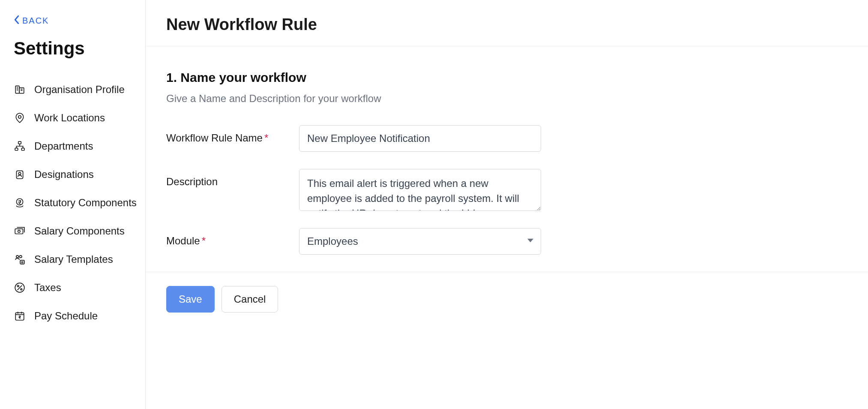 Image resolution: width=868 pixels, height=409 pixels. I want to click on sidebar-item-label: Salary Components, so click(80, 231).